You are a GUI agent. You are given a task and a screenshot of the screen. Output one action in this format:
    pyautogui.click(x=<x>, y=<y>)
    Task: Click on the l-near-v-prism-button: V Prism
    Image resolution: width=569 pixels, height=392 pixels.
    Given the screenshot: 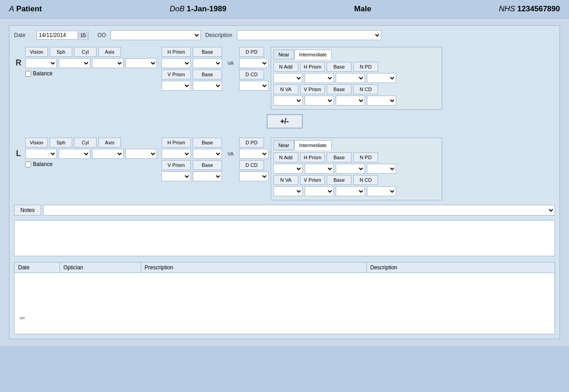 What is the action you would take?
    pyautogui.click(x=312, y=180)
    